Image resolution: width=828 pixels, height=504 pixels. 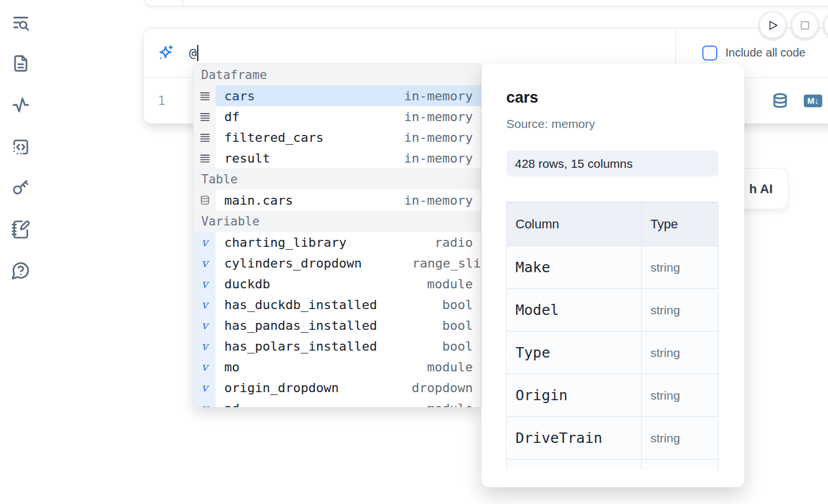 I want to click on schema-header-type: Type, so click(x=680, y=225).